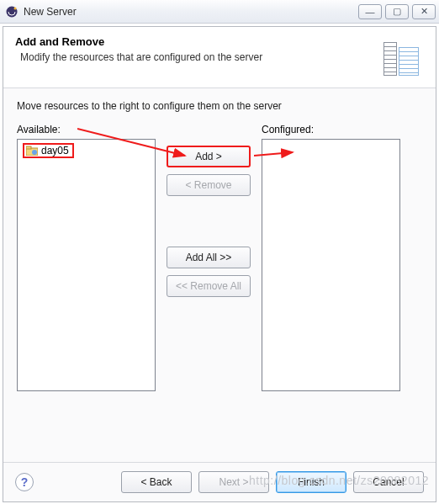 This screenshot has height=504, width=439. Describe the element at coordinates (156, 482) in the screenshot. I see `back-button: < Back` at that location.